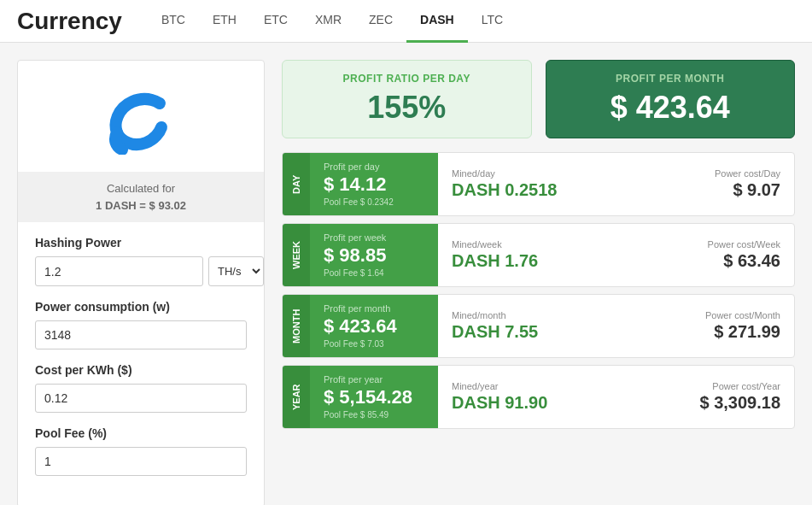  Describe the element at coordinates (173, 21) in the screenshot. I see `tab-btc: BTC` at that location.